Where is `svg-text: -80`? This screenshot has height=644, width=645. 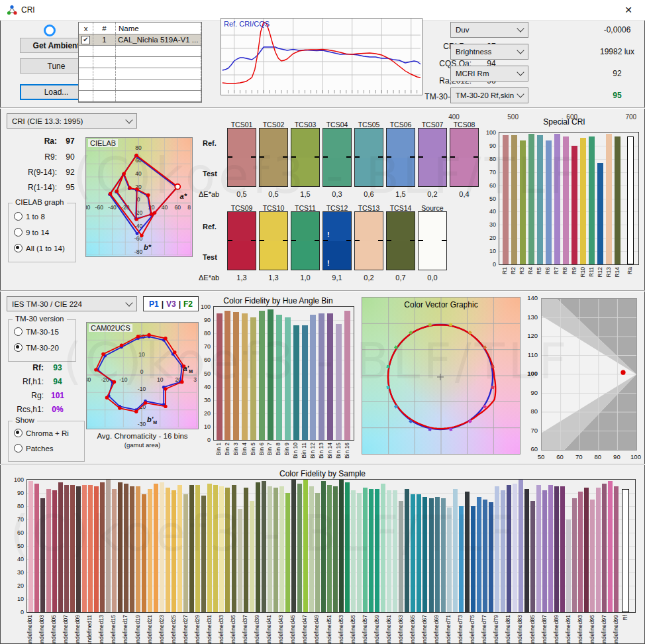 svg-text: -80 is located at coordinates (88, 207).